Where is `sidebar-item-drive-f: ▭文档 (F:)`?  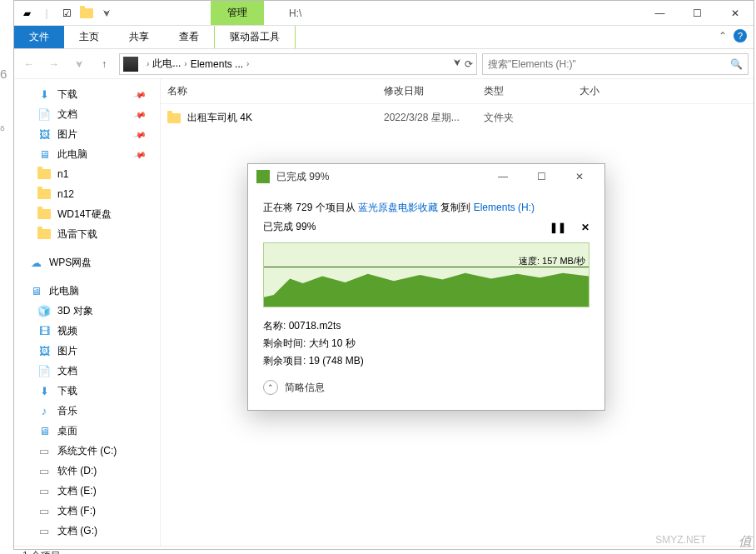 sidebar-item-drive-f: ▭文档 (F:) is located at coordinates (87, 511).